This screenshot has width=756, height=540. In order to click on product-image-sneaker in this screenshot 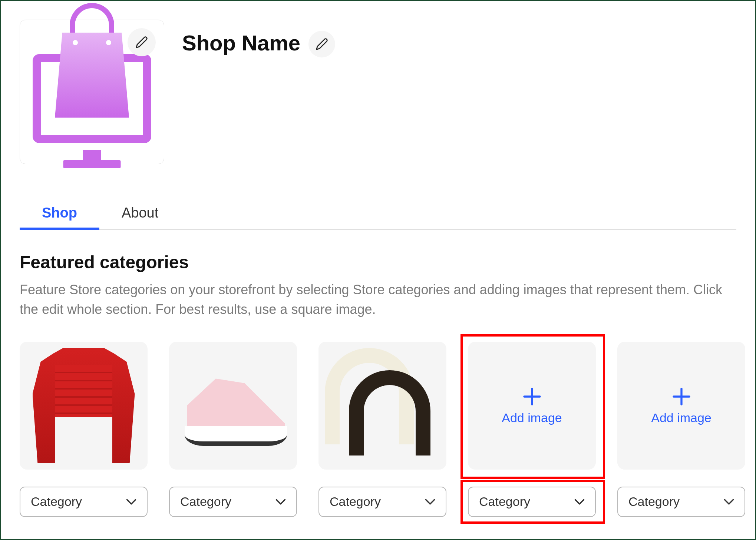, I will do `click(233, 405)`.